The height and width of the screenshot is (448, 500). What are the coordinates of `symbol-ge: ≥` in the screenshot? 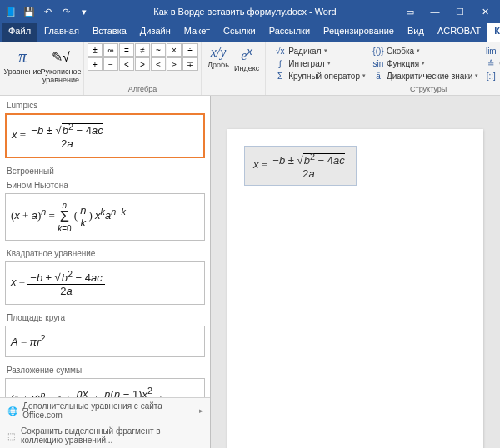 It's located at (174, 64).